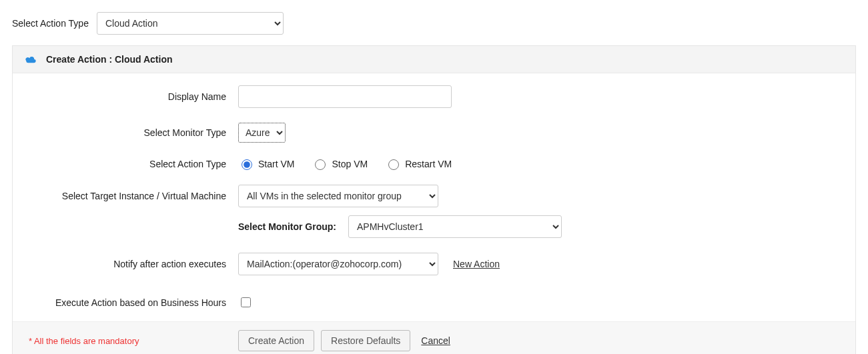 Image resolution: width=868 pixels, height=354 pixels. Describe the element at coordinates (287, 227) in the screenshot. I see `monitor-group-label: Select Monitor Group:` at that location.